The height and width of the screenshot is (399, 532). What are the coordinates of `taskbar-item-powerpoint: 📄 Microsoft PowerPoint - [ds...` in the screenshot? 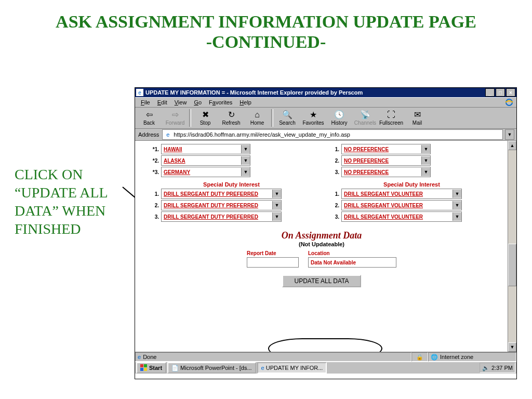 It's located at (212, 368).